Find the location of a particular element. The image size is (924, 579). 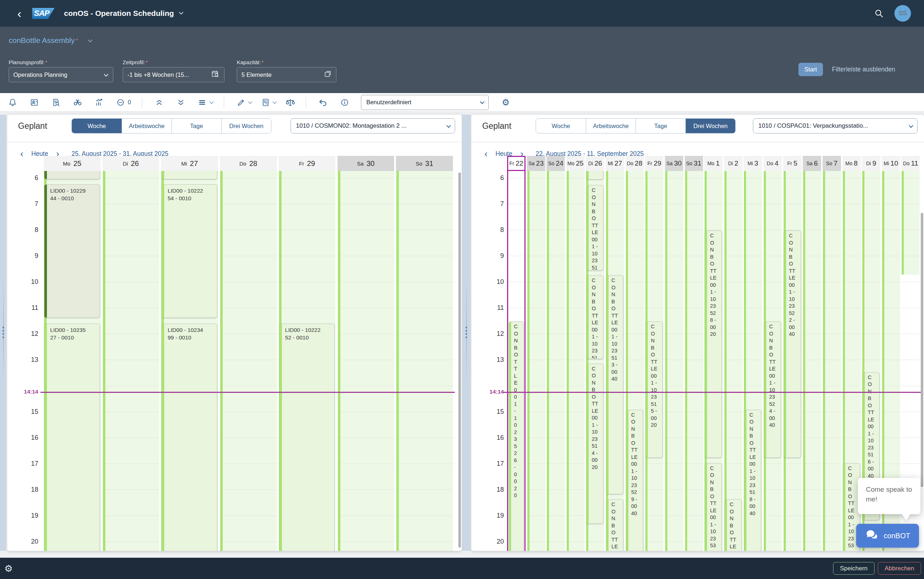

employee-icon is located at coordinates (34, 103).